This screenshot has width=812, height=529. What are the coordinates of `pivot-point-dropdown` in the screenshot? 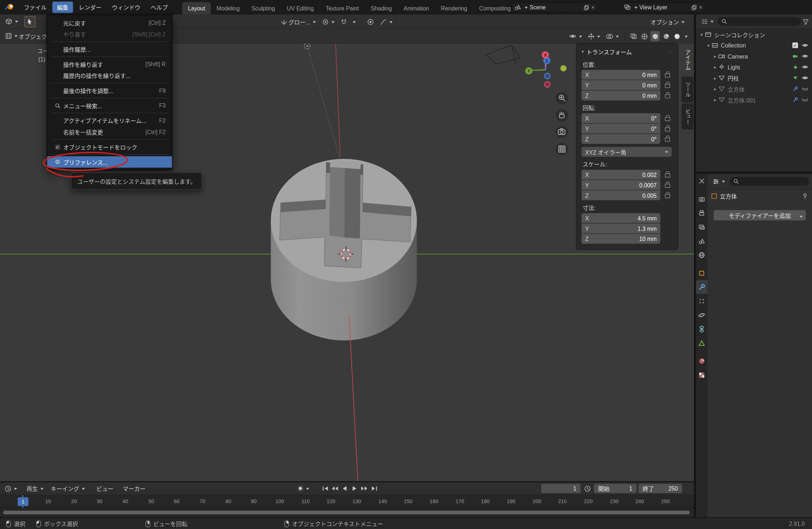 It's located at (328, 22).